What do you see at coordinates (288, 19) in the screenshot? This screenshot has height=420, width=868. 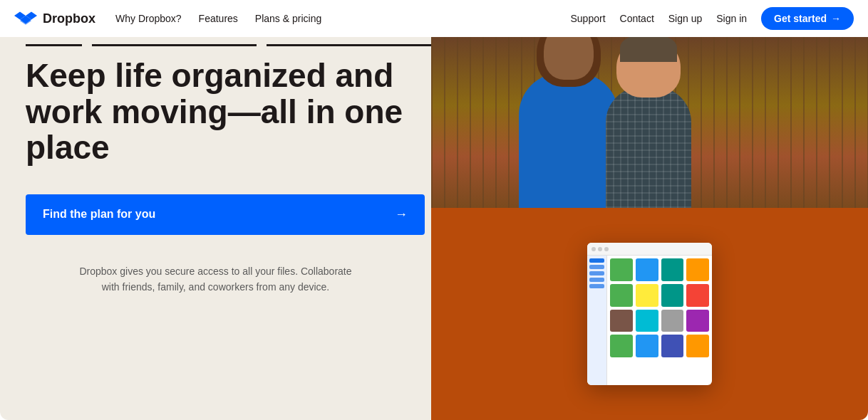 I see `nav-link-plans-pricing: Plans & pricing` at bounding box center [288, 19].